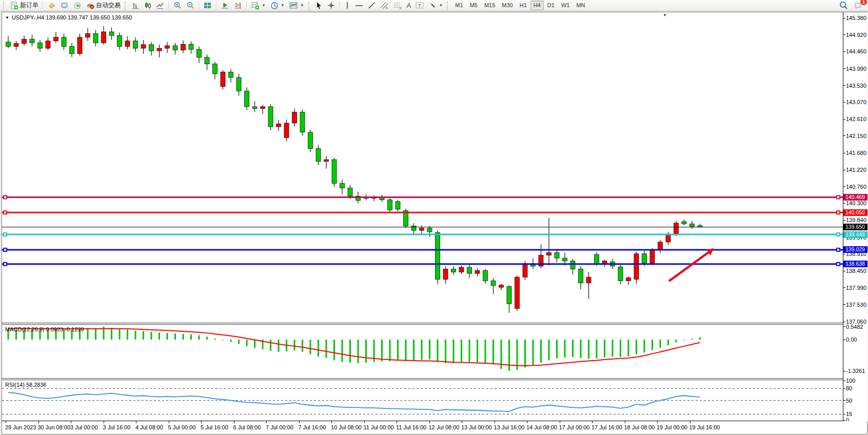  I want to click on collapse-arrow-icon: ▼, so click(7, 17).